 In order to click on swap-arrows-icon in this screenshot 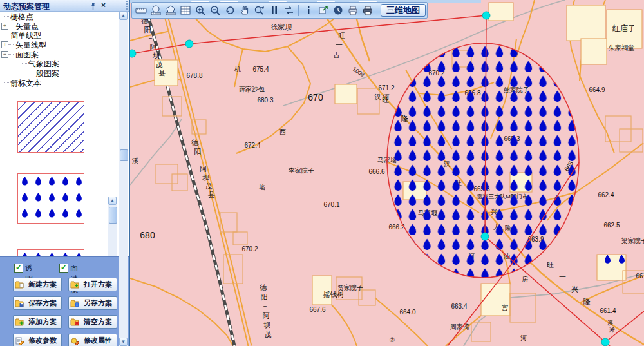, I will do `click(289, 10)`.